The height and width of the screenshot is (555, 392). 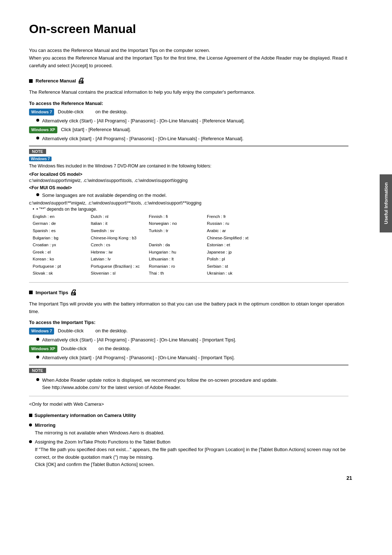 I want to click on localized-label: <For localized OS model>, so click(x=189, y=174).